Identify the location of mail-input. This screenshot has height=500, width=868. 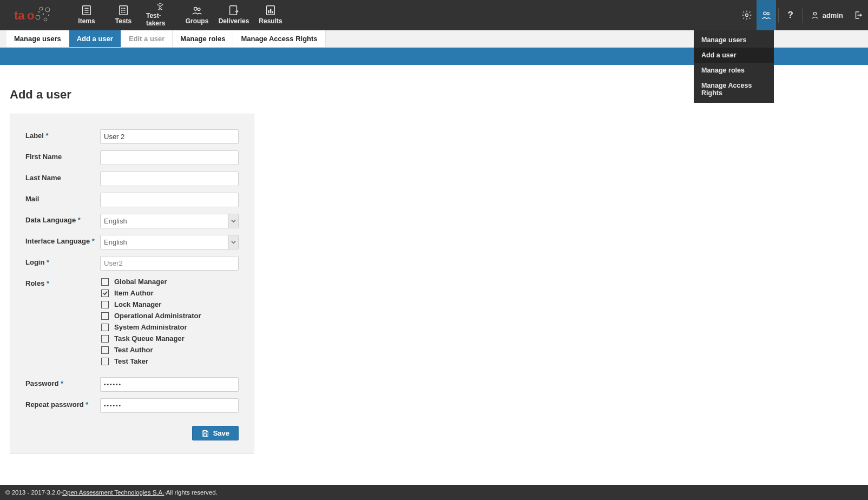
(169, 200).